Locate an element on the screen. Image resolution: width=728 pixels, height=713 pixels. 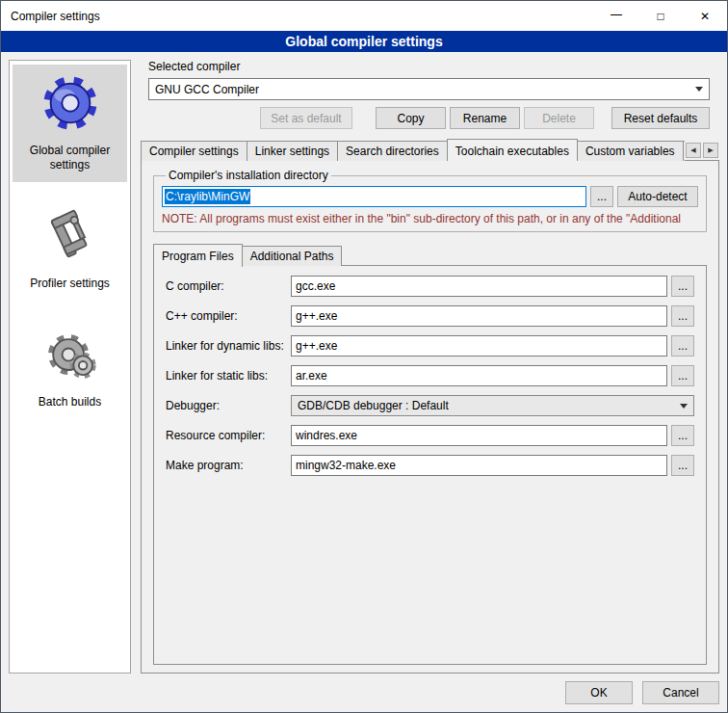
close-icon: ✕ is located at coordinates (705, 16).